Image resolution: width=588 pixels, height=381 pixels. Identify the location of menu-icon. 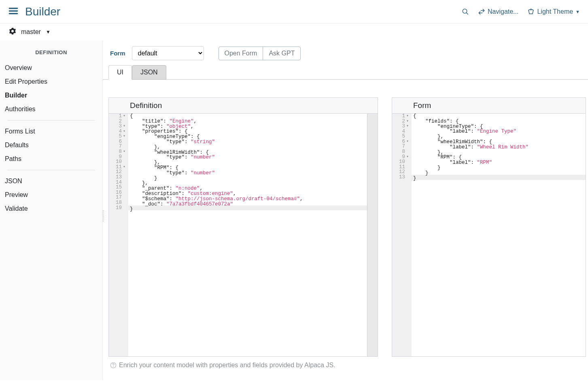
(13, 11).